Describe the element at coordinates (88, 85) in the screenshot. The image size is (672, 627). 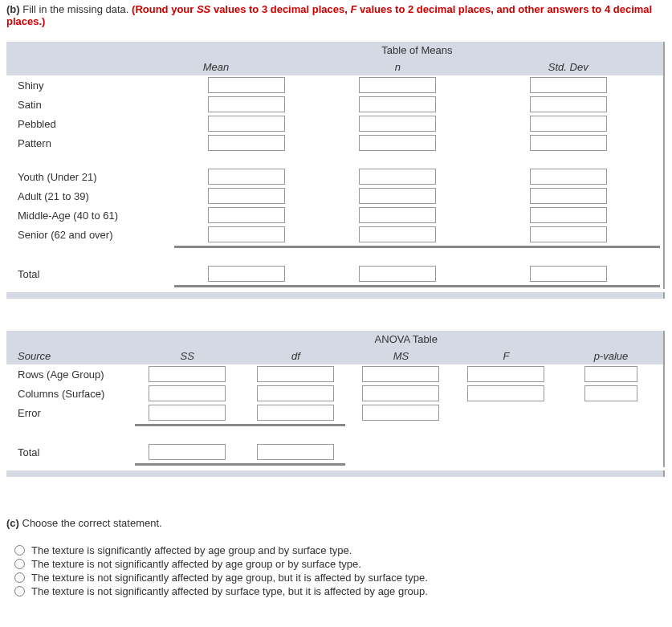
I see `row-label: Shiny` at that location.